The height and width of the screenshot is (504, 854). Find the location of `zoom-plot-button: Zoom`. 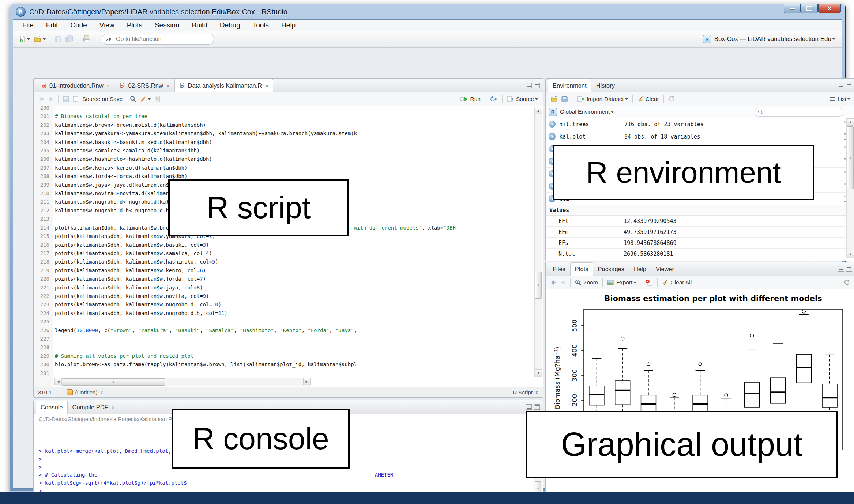

zoom-plot-button: Zoom is located at coordinates (587, 283).